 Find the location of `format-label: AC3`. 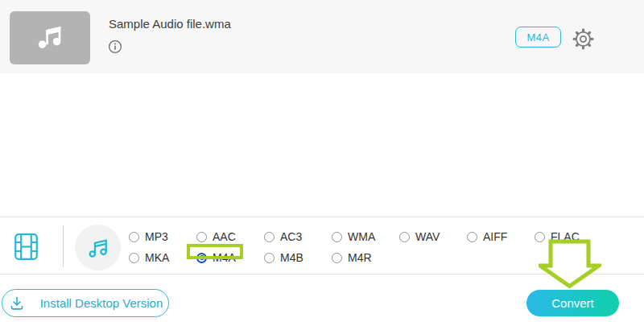

format-label: AC3 is located at coordinates (291, 237).